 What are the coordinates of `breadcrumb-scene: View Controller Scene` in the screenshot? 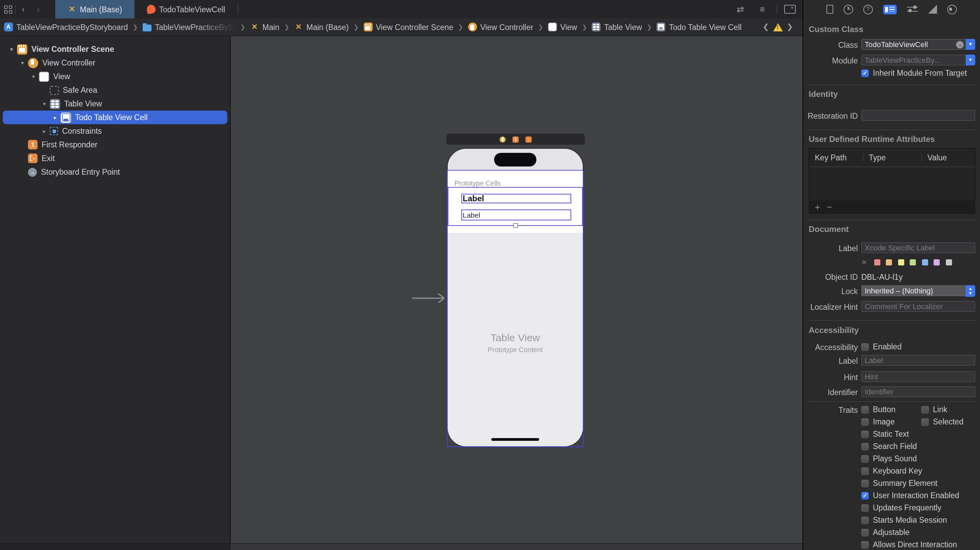 It's located at (415, 27).